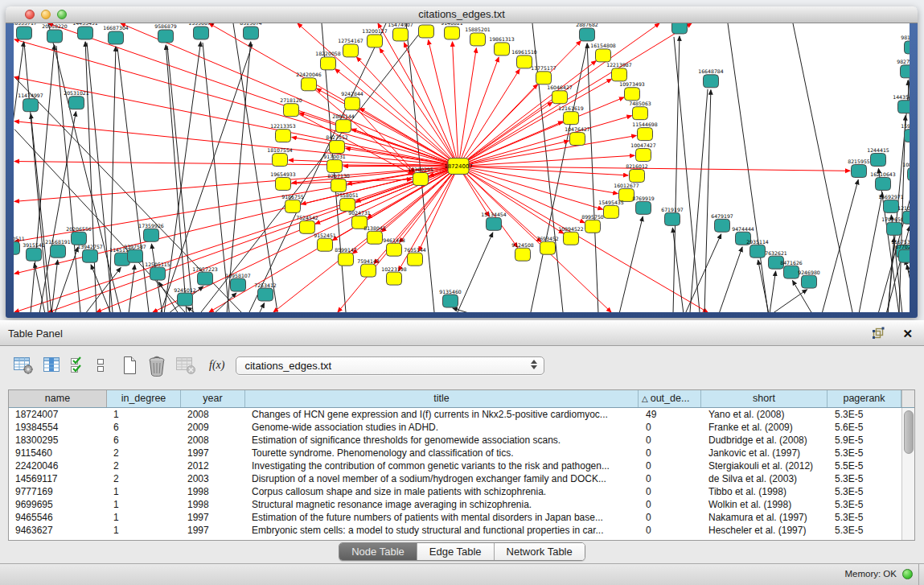 This screenshot has width=924, height=585. Describe the element at coordinates (462, 414) in the screenshot. I see `table-row: 1872400712008Changes of HCN gene express…` at that location.